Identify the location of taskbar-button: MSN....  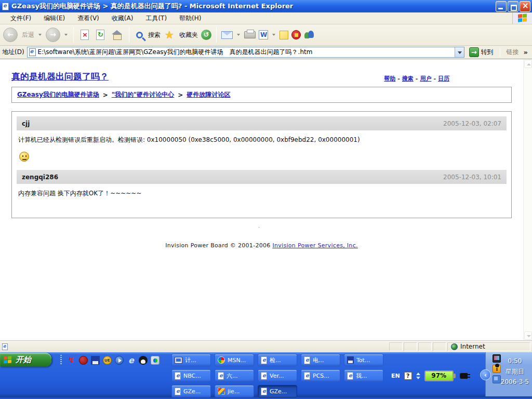
(234, 360).